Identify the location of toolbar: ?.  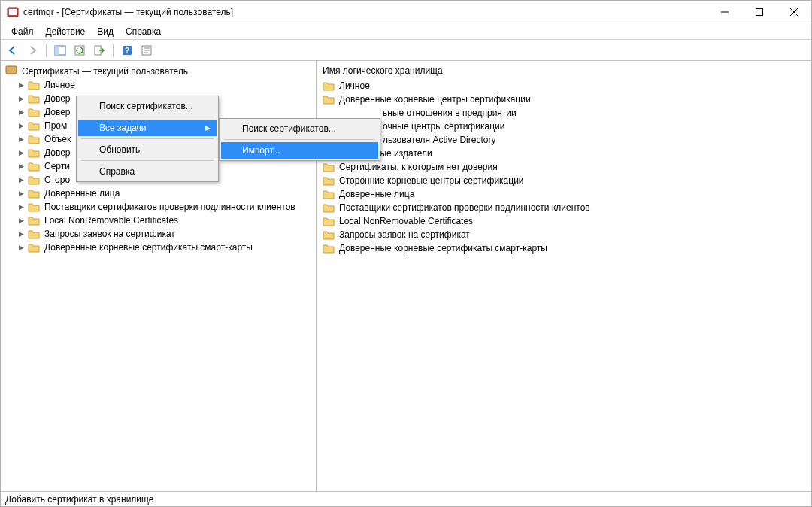
(406, 50).